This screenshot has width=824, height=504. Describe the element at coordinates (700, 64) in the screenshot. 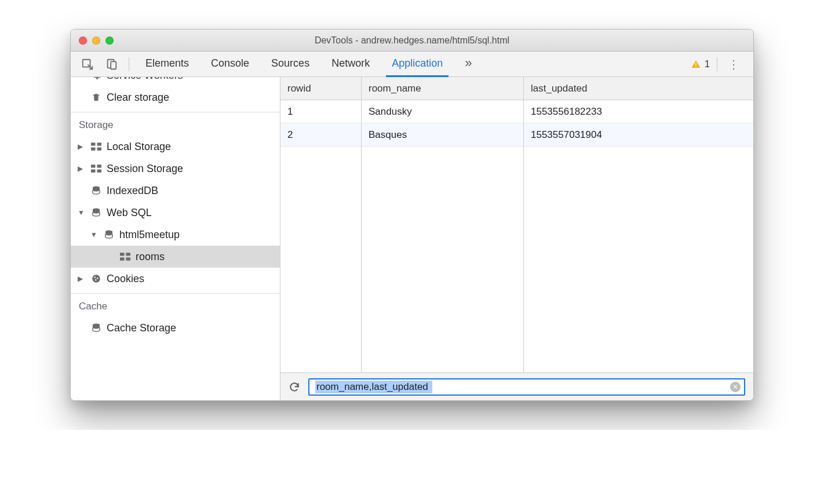

I see `warnings-indicator: 1` at that location.